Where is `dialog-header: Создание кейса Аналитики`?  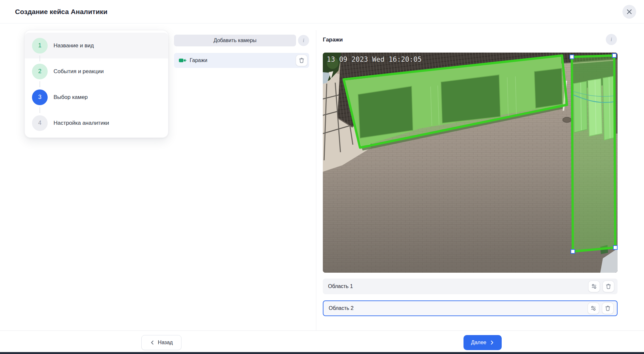
dialog-header: Создание кейса Аналитики is located at coordinates (322, 12).